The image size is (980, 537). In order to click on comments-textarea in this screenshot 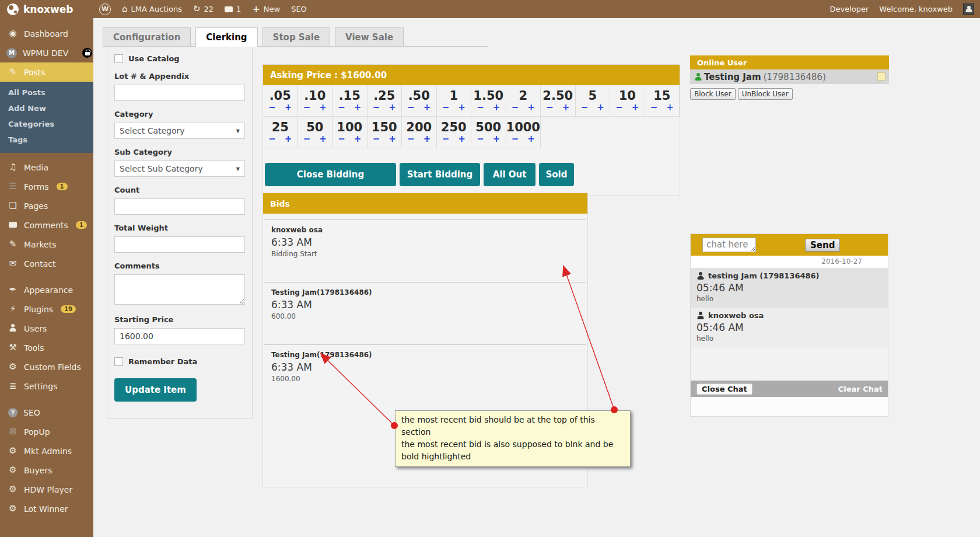, I will do `click(180, 290)`.